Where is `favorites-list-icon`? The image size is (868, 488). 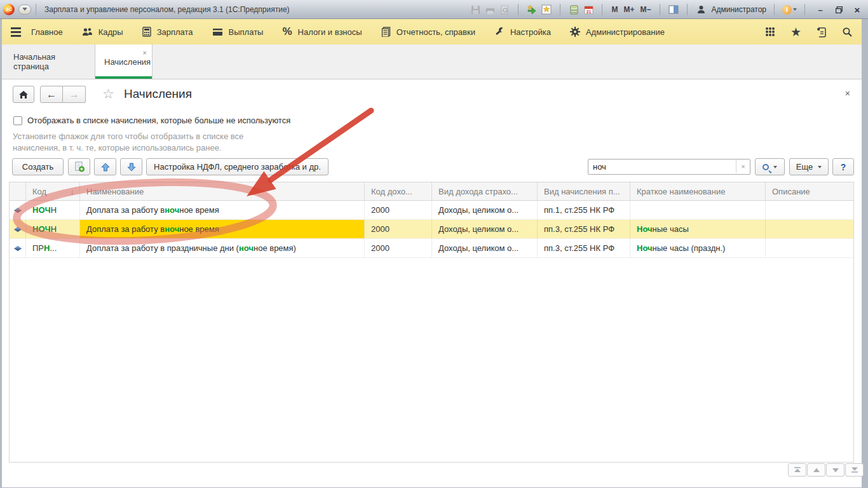
favorites-list-icon is located at coordinates (546, 10).